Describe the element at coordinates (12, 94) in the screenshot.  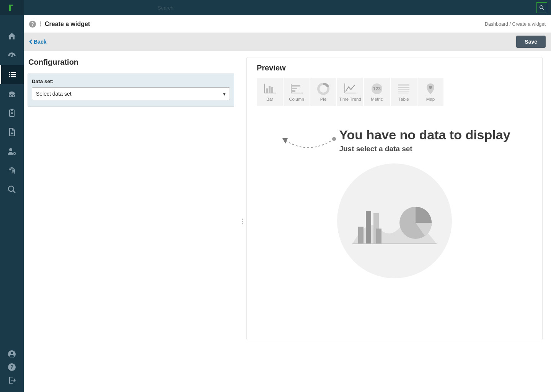
I see `incognito-icon` at that location.